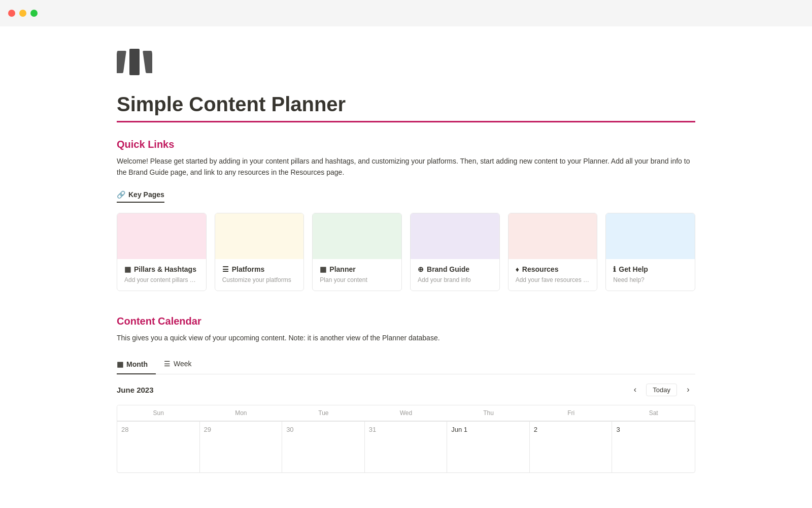 The width and height of the screenshot is (812, 508). What do you see at coordinates (357, 280) in the screenshot?
I see `card-subtitle-planner: Plan your content` at bounding box center [357, 280].